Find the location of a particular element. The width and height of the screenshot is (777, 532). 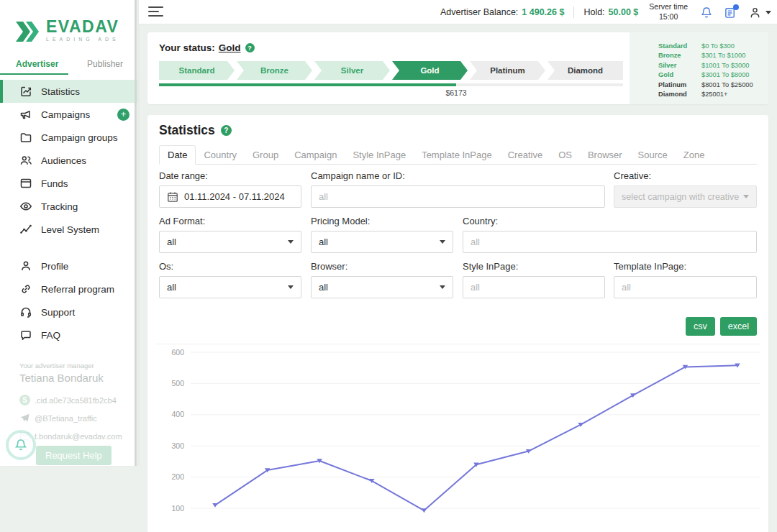

tab-creative: Creative is located at coordinates (525, 155).